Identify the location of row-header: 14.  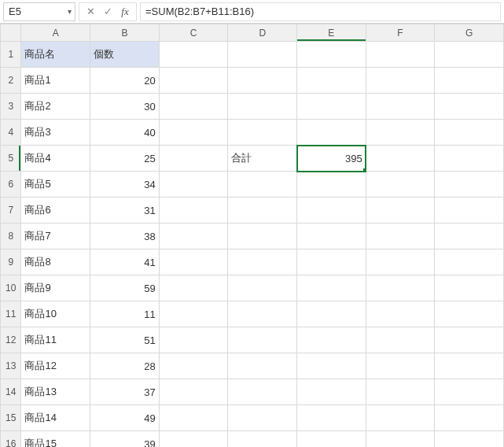
(11, 392).